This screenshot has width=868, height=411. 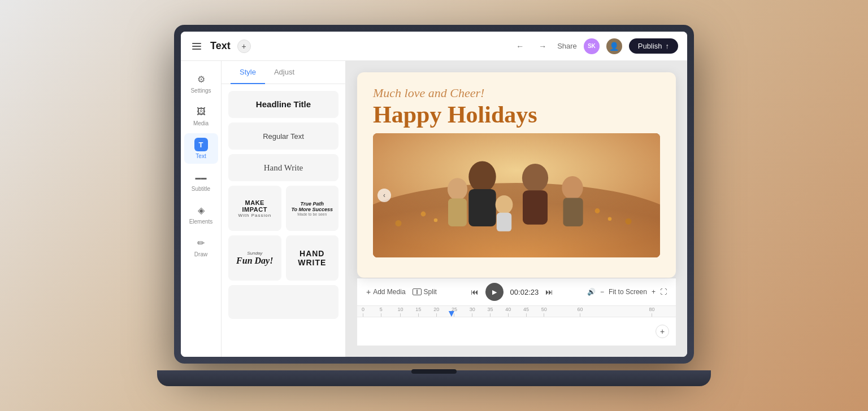 What do you see at coordinates (248, 72) in the screenshot?
I see `tab-style: Style` at bounding box center [248, 72].